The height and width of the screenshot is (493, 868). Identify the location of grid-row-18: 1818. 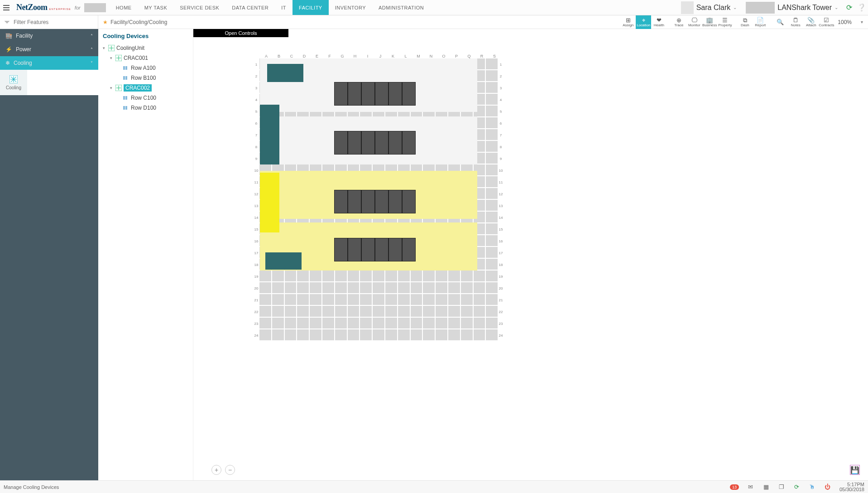
(379, 265).